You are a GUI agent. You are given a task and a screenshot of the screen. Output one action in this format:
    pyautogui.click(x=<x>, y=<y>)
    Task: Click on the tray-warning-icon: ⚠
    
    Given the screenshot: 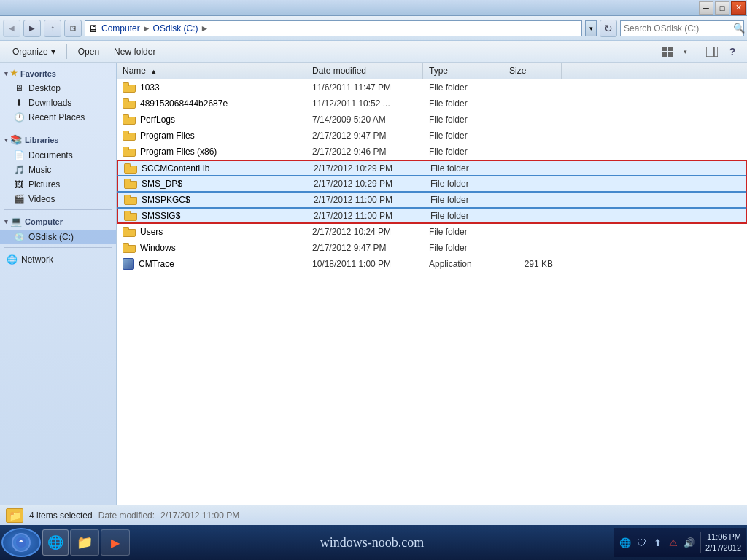 What is the action you would take?
    pyautogui.click(x=673, y=542)
    